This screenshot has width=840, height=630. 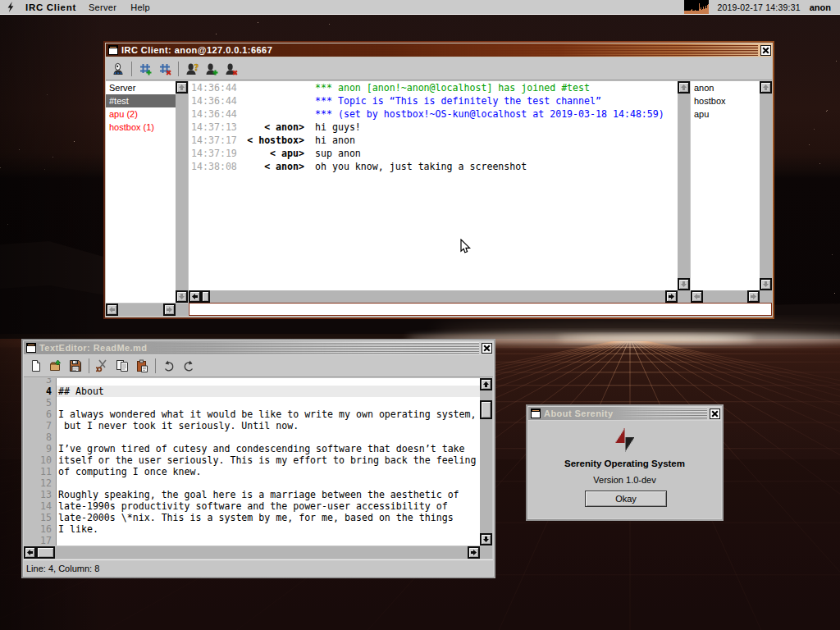 What do you see at coordinates (268, 414) in the screenshot?
I see `editor-line: I always wondered what it would be like …` at bounding box center [268, 414].